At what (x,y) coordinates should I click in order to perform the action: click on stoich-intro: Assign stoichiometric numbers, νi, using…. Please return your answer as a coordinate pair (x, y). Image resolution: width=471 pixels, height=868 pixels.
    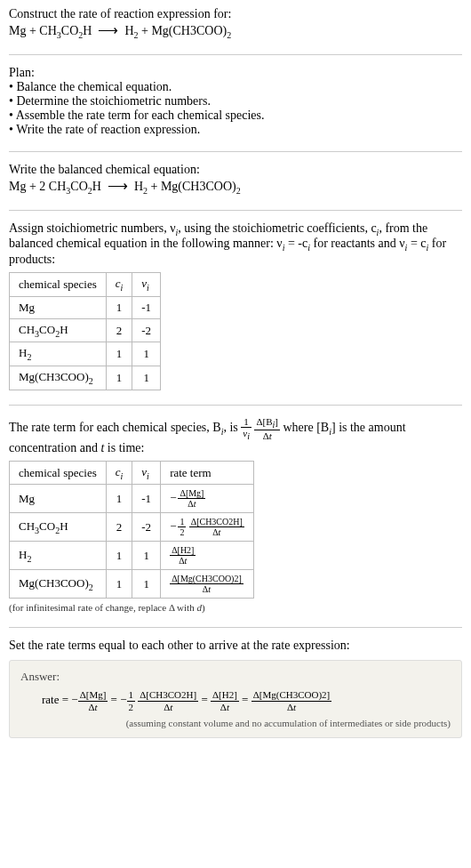
    Looking at the image, I should click on (236, 245).